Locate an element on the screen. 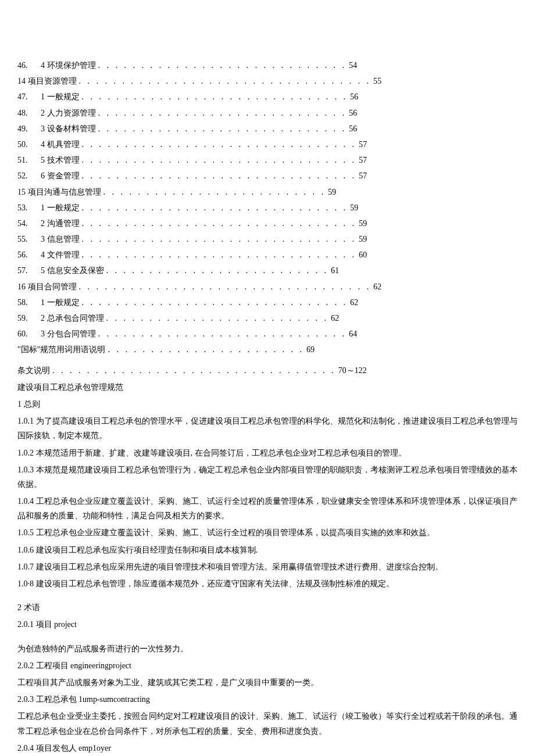 This screenshot has width=535, height=756. toc-row: 59.2 总承包合同管理. . . . . . . . . . . . . . … is located at coordinates (268, 318).